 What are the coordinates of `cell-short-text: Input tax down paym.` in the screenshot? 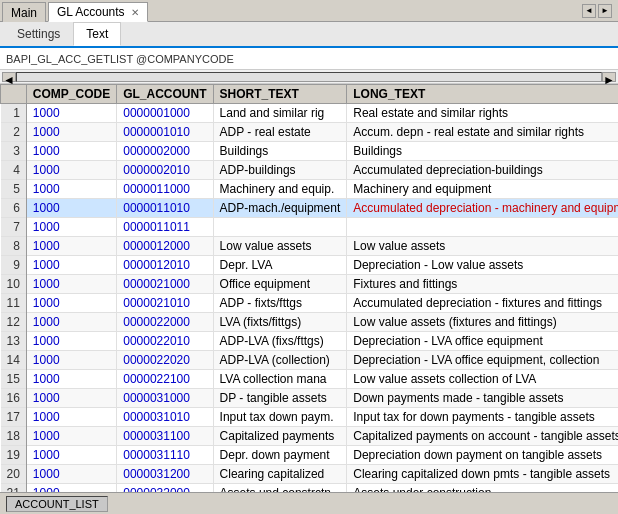 It's located at (280, 418).